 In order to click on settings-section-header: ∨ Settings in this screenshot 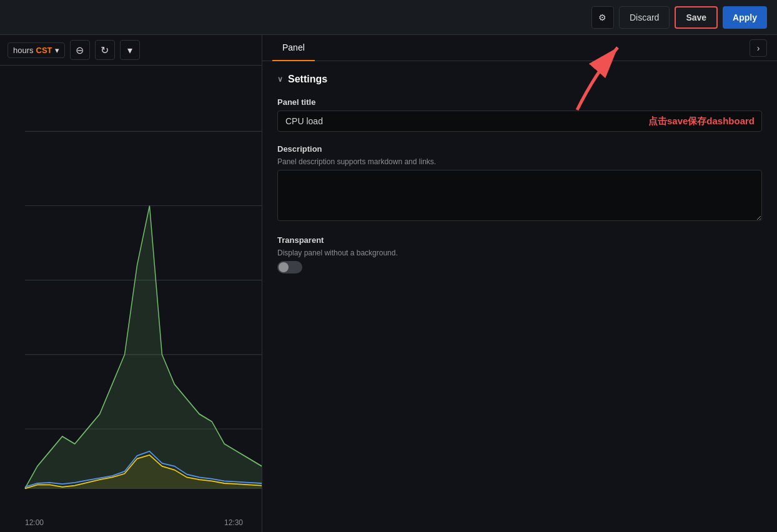, I will do `click(520, 79)`.